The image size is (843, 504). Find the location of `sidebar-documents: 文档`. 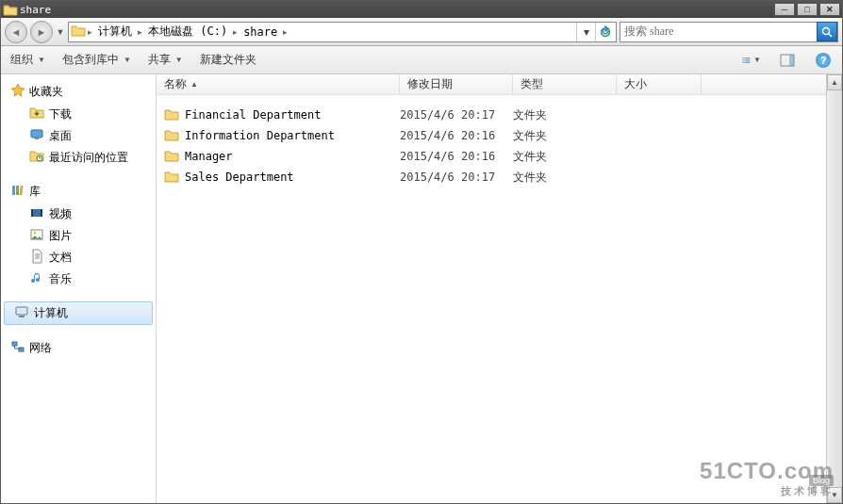

sidebar-documents: 文档 is located at coordinates (78, 258).